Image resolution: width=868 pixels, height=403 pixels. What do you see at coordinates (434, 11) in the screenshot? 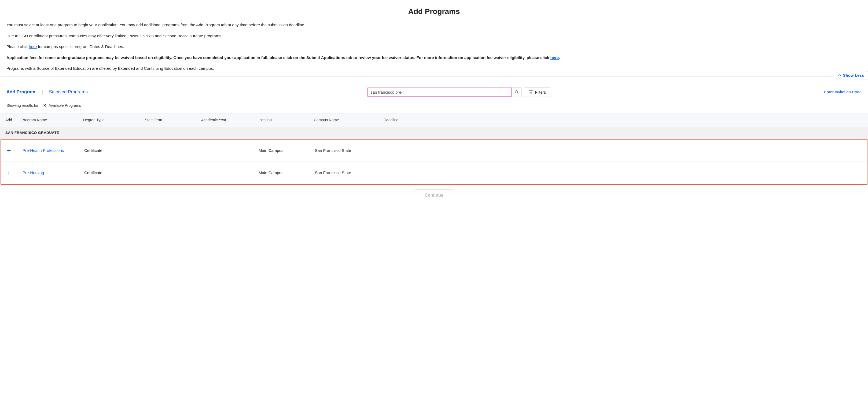
I see `page-title: Add Programs` at bounding box center [434, 11].